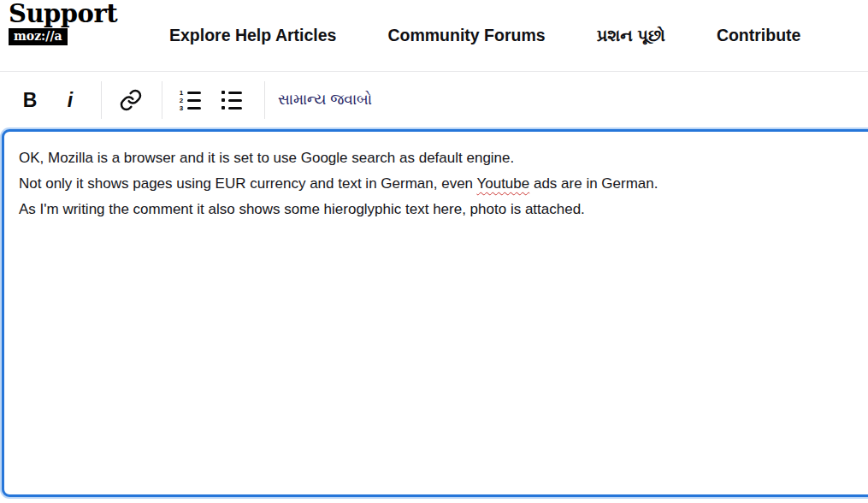 This screenshot has height=503, width=868. I want to click on editor-text: Not only it shows pages using EUR curren…, so click(248, 183).